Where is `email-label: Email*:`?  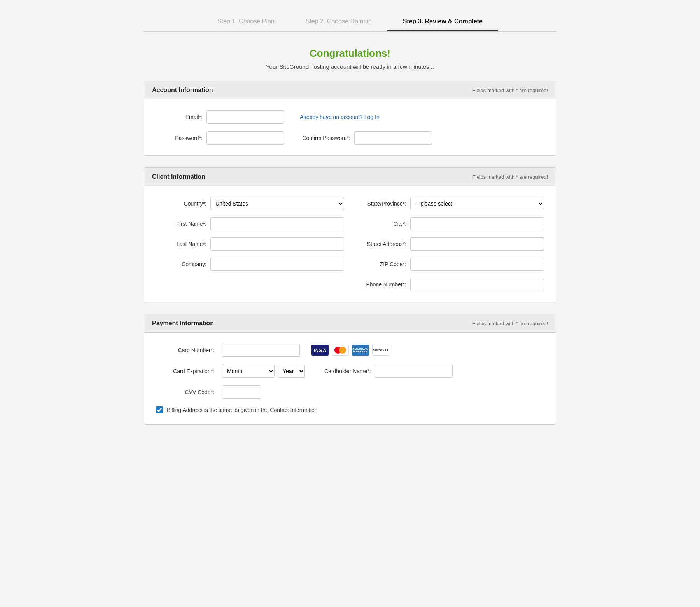 email-label: Email*: is located at coordinates (179, 117).